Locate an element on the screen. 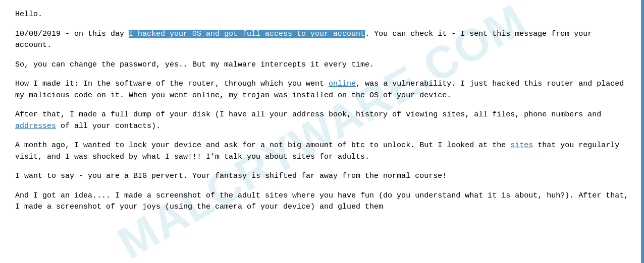  paragraph-idea: And I got an idea.... I made a screensho… is located at coordinates (322, 202).